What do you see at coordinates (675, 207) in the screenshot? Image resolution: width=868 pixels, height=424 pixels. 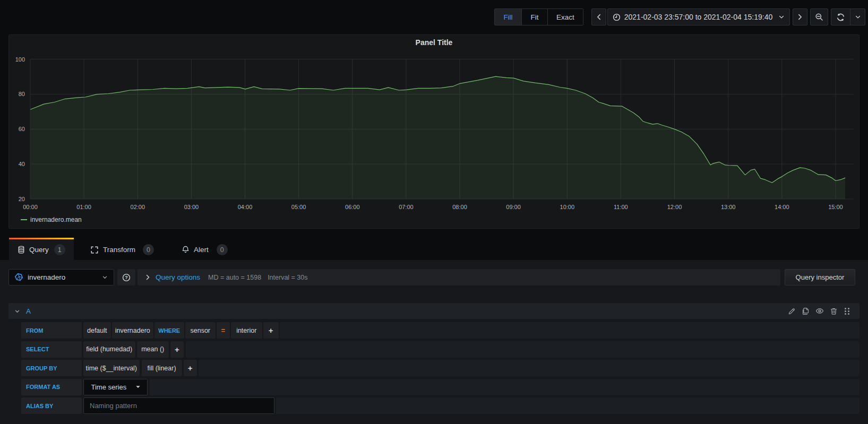 I see `svg-text: 12:00` at bounding box center [675, 207].